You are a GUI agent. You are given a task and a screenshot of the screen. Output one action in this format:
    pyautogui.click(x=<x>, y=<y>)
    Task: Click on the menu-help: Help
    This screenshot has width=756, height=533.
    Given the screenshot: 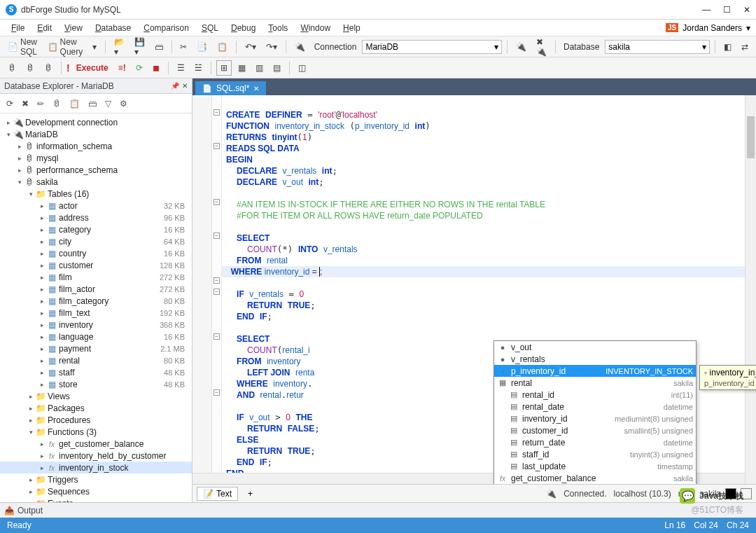 What is the action you would take?
    pyautogui.click(x=351, y=28)
    